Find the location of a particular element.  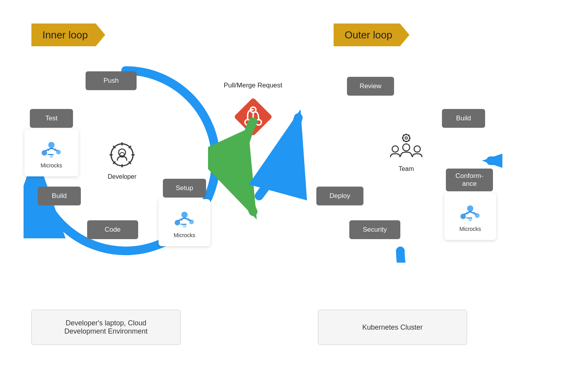

outer-loop-banner: Outer loop is located at coordinates (367, 35).